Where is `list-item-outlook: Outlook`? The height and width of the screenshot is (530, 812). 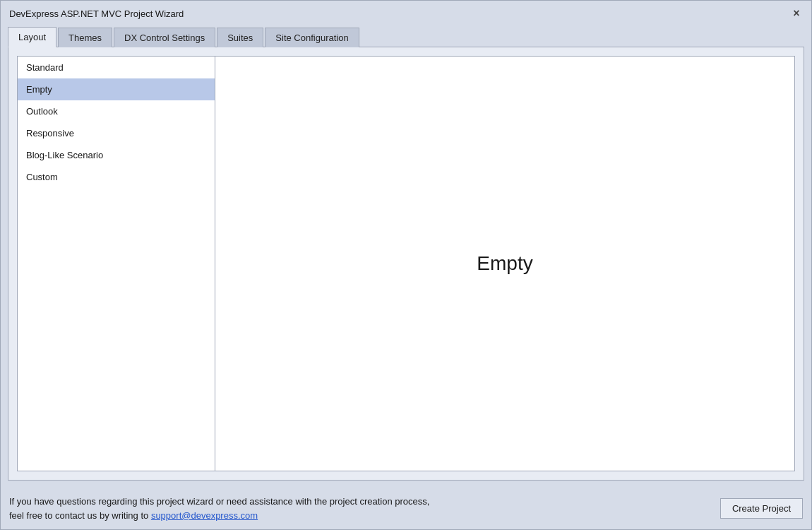 list-item-outlook: Outlook is located at coordinates (116, 112).